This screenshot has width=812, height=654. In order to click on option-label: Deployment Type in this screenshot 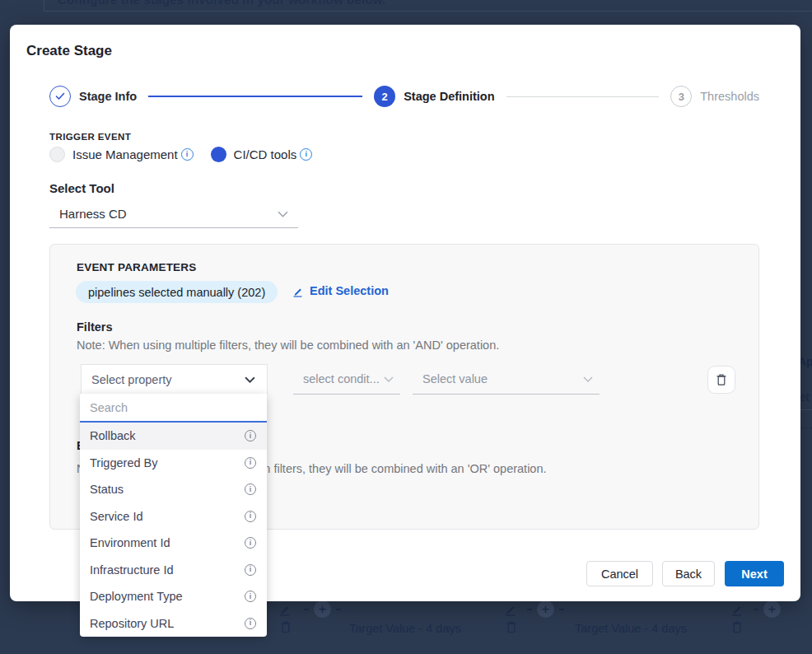, I will do `click(137, 596)`.